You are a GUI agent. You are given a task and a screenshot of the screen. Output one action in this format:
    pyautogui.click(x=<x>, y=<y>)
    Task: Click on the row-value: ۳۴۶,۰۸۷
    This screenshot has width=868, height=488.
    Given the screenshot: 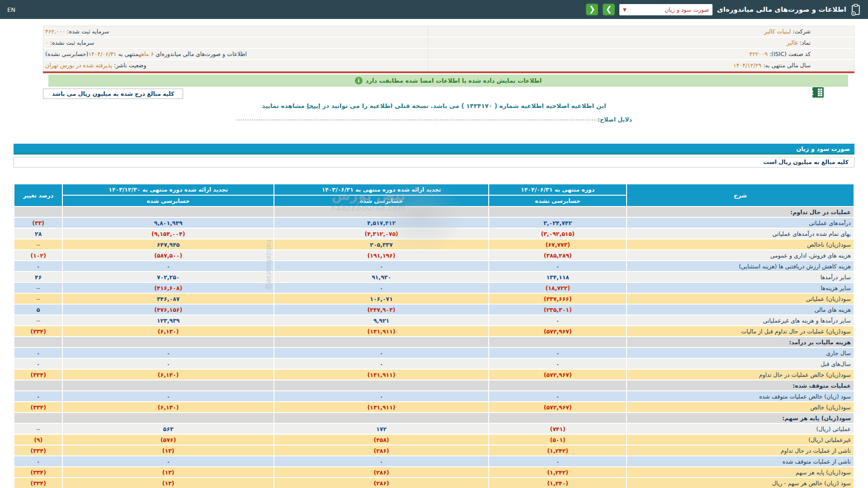 What is the action you would take?
    pyautogui.click(x=168, y=299)
    